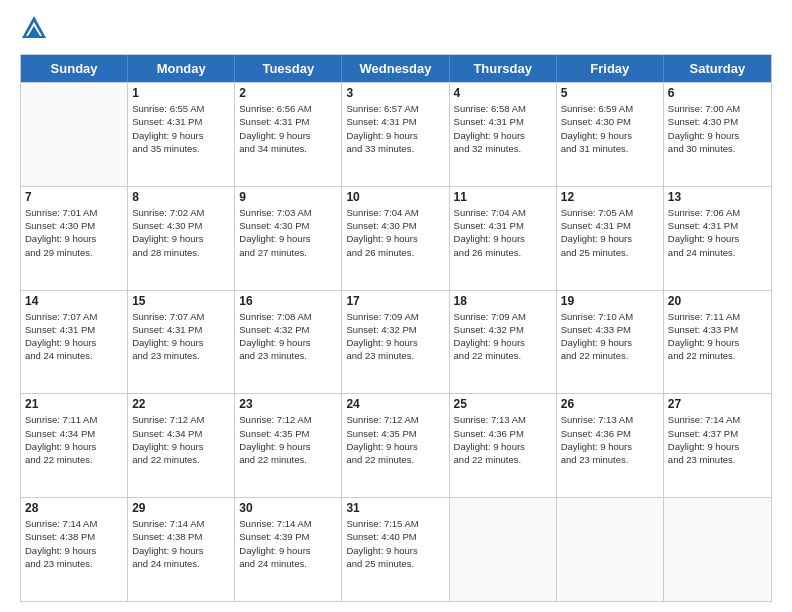 The height and width of the screenshot is (612, 792). What do you see at coordinates (396, 68) in the screenshot?
I see `calendar-header: SundayMondayTuesdayWednesdayThursdayFrid…` at bounding box center [396, 68].